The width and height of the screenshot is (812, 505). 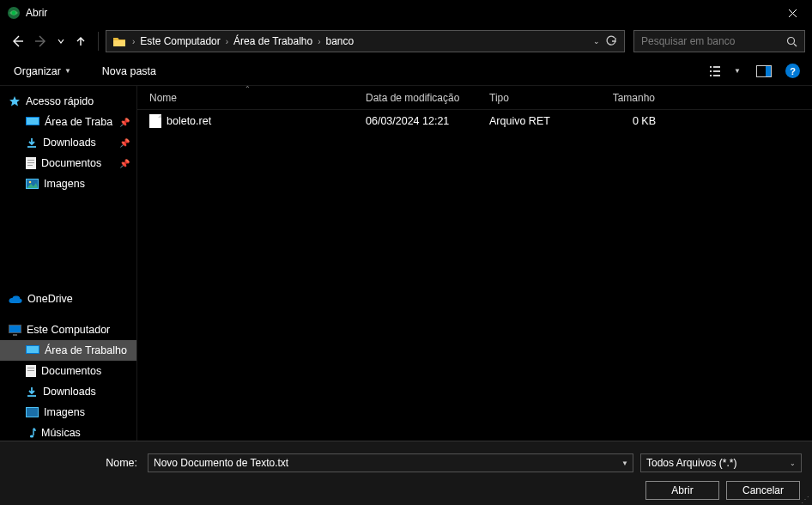 I want to click on star-icon, so click(x=15, y=101).